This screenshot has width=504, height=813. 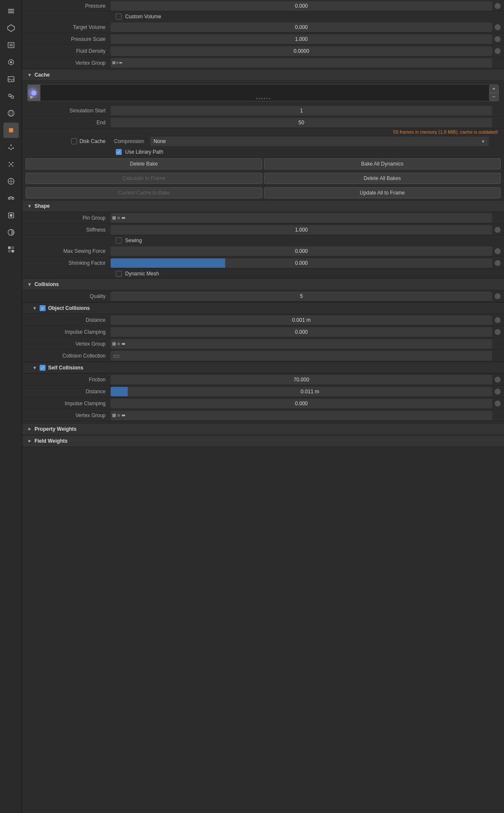 I want to click on disk-cache-checkbox, so click(x=74, y=141).